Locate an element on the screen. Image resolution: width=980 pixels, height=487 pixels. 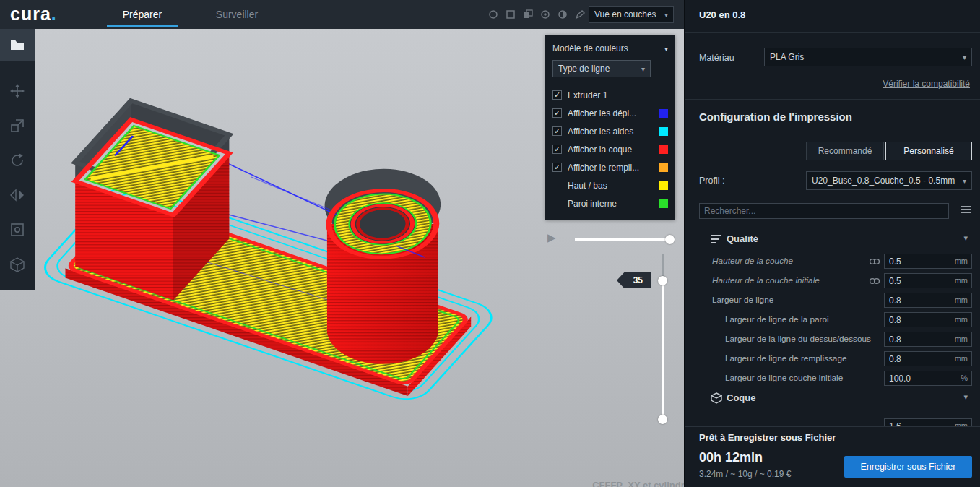
print-time-estimate: 00h 12min is located at coordinates (731, 458).